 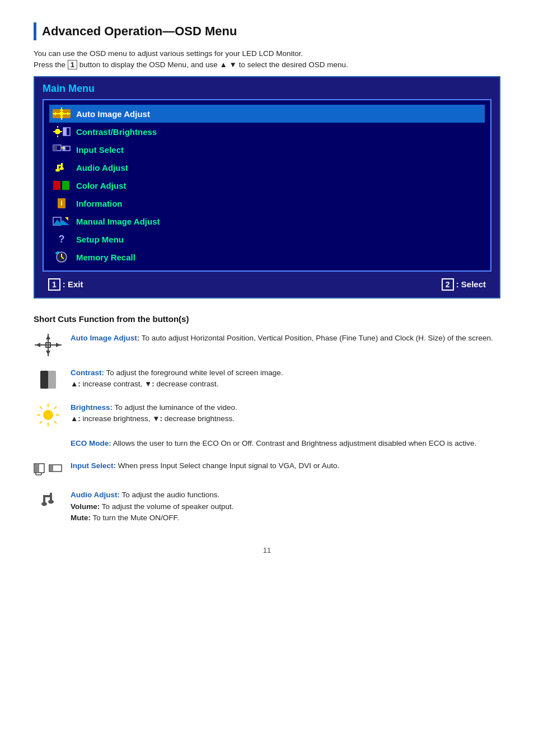 What do you see at coordinates (101, 186) in the screenshot?
I see `menu-label-color-adjust: Color Adjust` at bounding box center [101, 186].